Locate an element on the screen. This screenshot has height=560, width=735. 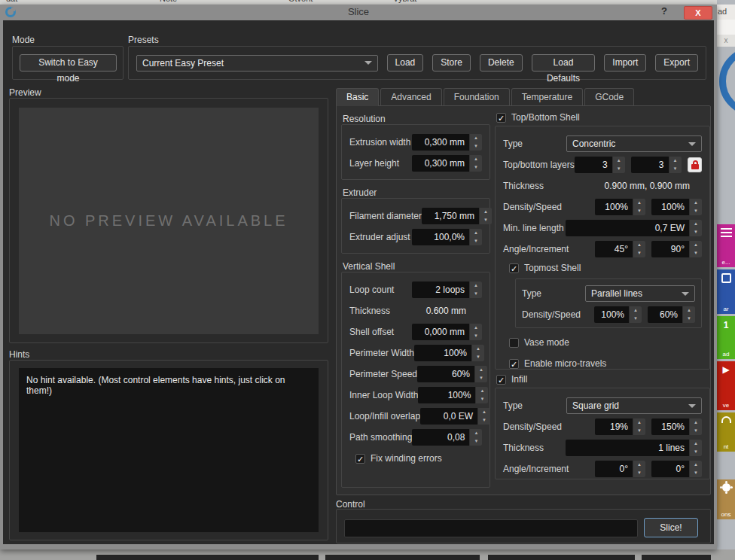
top-bottom-type-select: Concentric is located at coordinates (634, 144).